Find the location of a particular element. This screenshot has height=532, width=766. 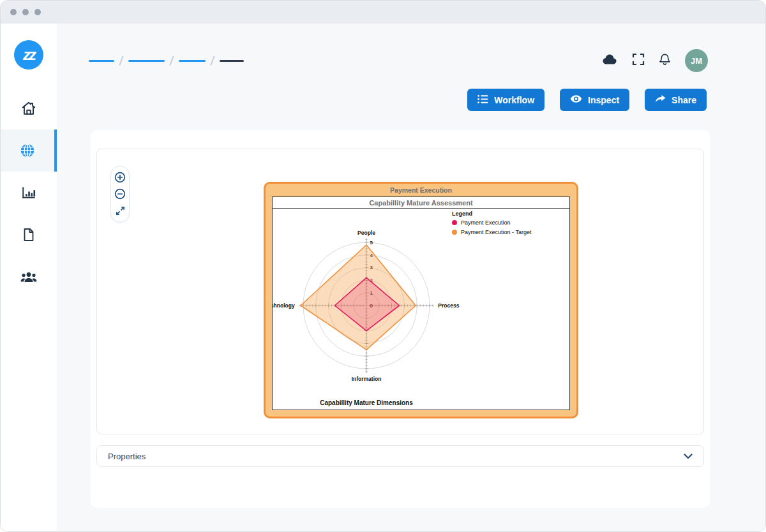

users-icon is located at coordinates (29, 277).